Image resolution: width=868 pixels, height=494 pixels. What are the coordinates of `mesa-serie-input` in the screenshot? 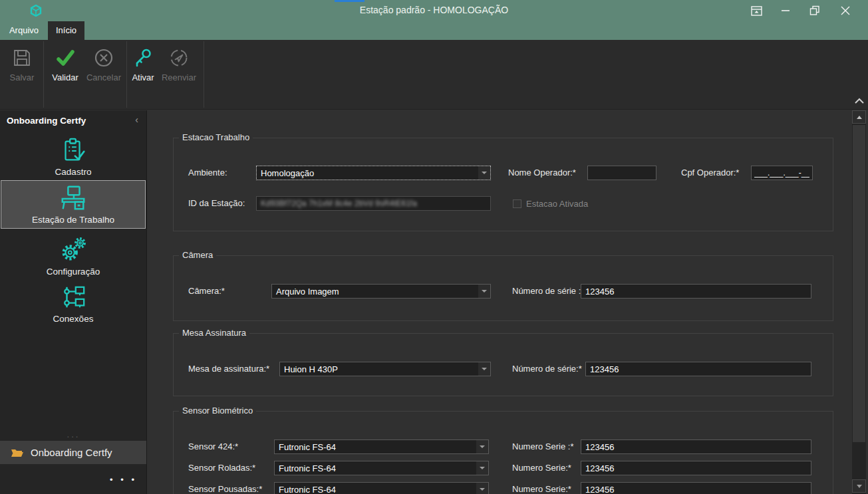 It's located at (698, 369).